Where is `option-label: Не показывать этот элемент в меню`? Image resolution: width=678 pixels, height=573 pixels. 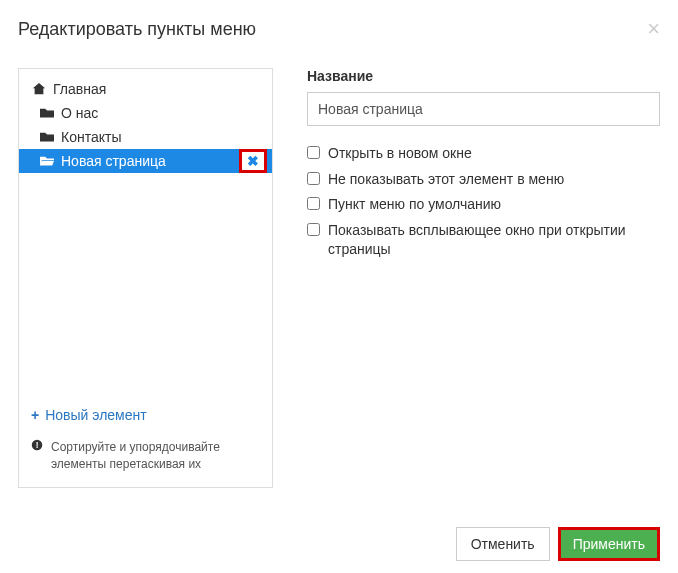
option-label: Не показывать этот элемент в меню is located at coordinates (446, 180).